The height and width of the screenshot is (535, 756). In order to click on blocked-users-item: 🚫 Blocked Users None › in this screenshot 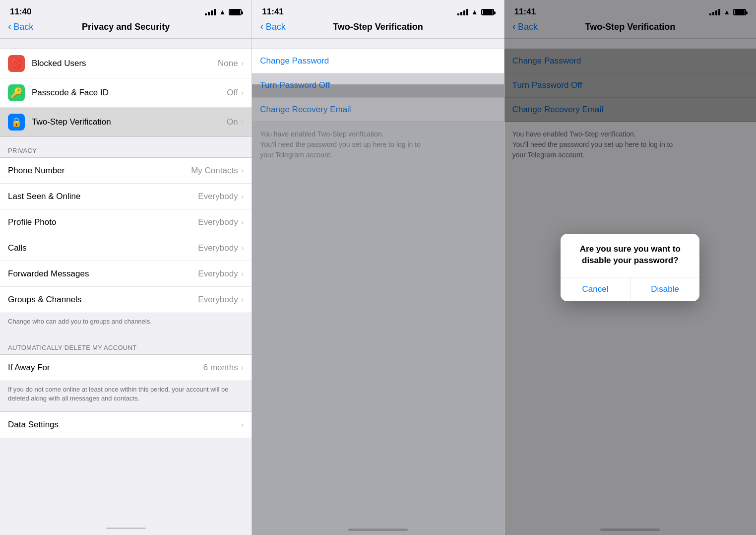, I will do `click(126, 64)`.